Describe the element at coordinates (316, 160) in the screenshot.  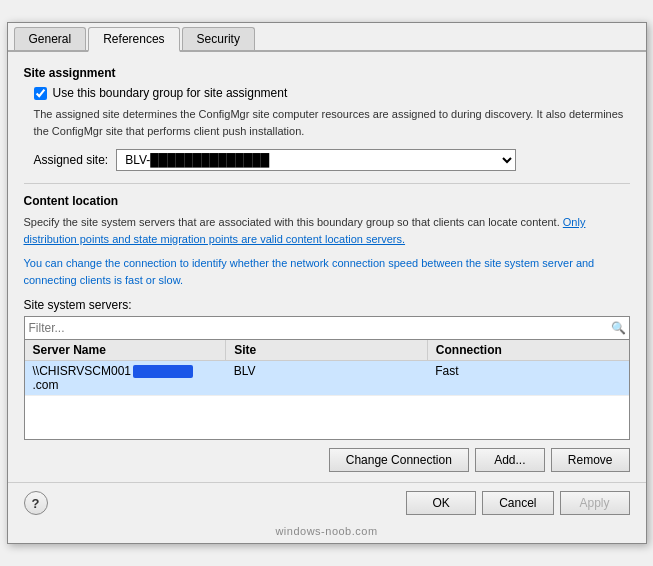
I see `assigned-site-dropdown: BLV-██████████████` at that location.